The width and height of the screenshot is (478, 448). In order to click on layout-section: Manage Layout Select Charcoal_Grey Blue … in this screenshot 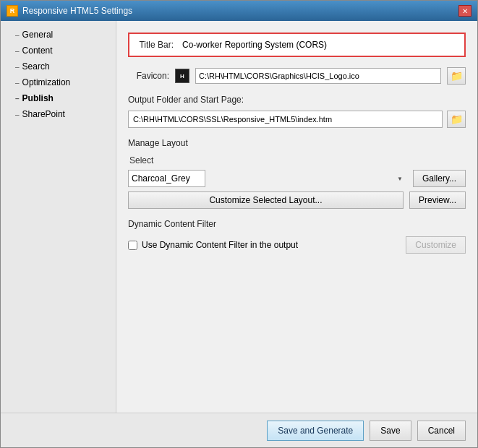, I will do `click(296, 173)`.